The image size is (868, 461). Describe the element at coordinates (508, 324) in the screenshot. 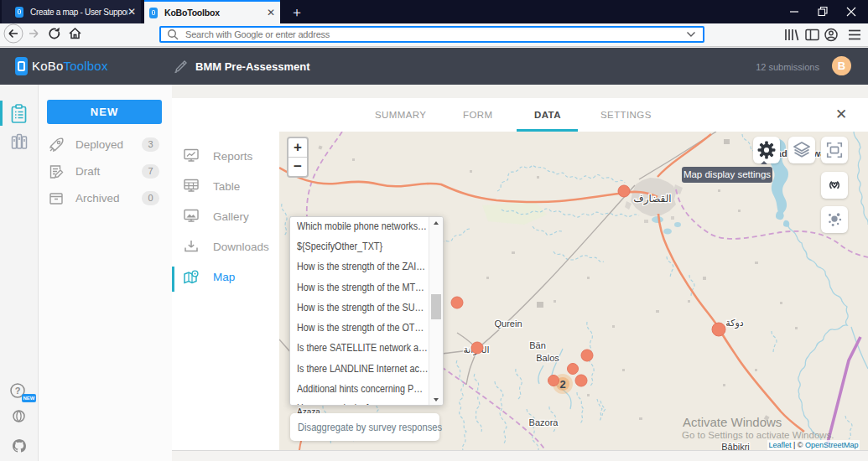

I see `svg-text: Qurein` at that location.